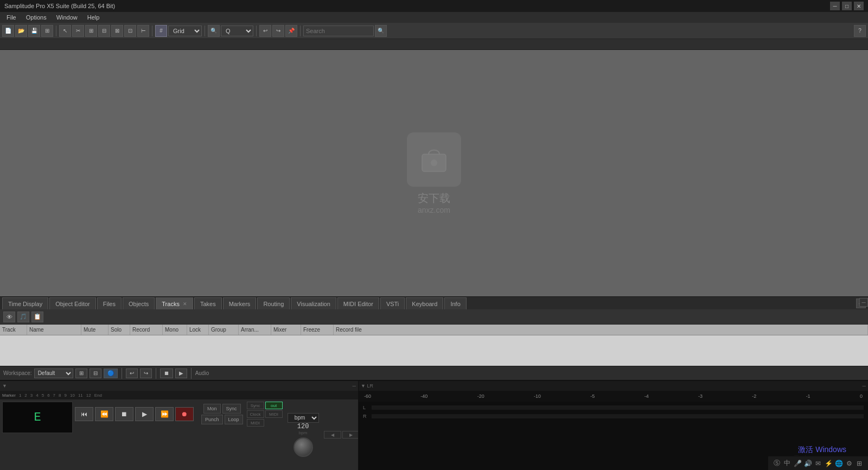 The image size is (868, 470). I want to click on tracks-view-btn: 👁, so click(9, 317).